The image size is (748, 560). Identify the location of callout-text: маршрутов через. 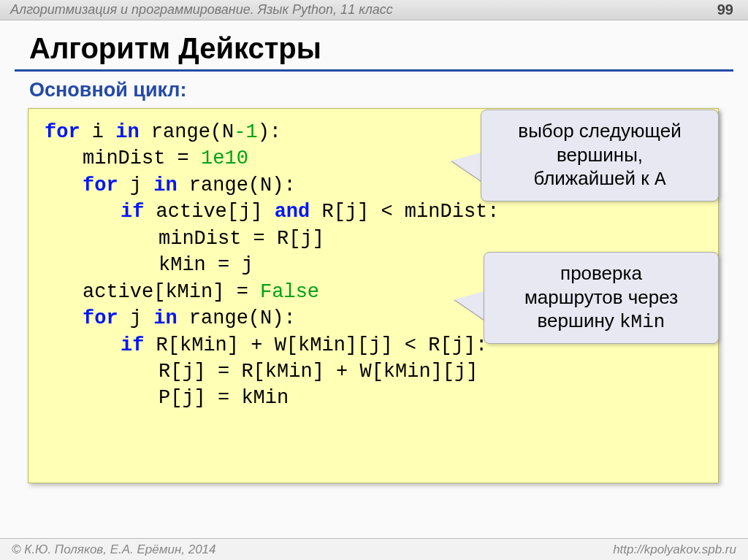
(601, 298).